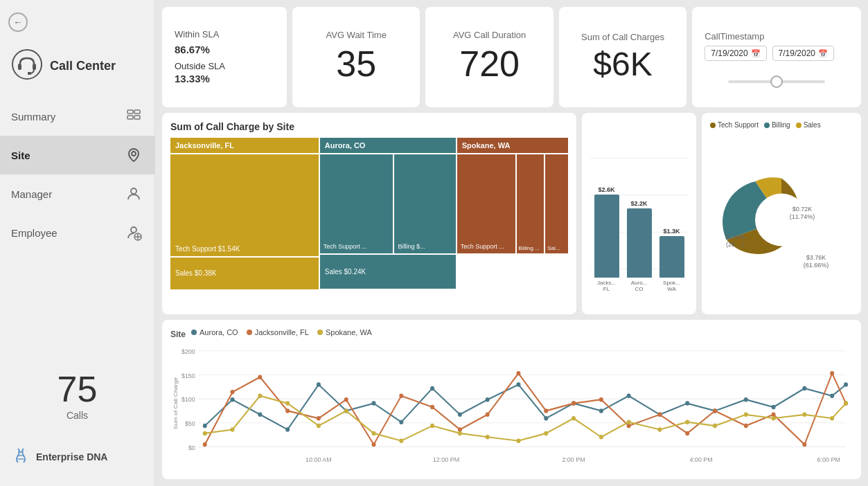 The width and height of the screenshot is (868, 486). What do you see at coordinates (816, 265) in the screenshot?
I see `svg-text: (61.66%)` at bounding box center [816, 265].